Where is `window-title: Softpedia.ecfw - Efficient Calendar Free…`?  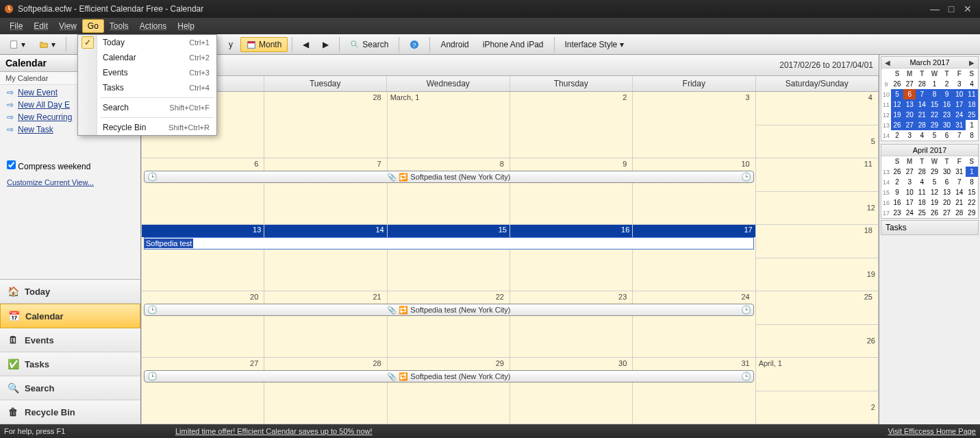 window-title: Softpedia.ecfw - Efficient Calendar Free… is located at coordinates (473, 9).